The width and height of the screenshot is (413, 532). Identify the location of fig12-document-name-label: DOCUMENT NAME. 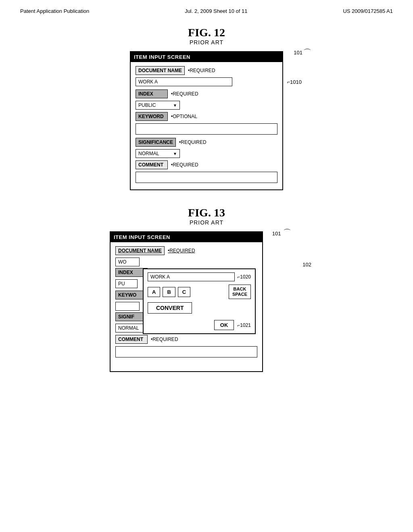
(160, 71).